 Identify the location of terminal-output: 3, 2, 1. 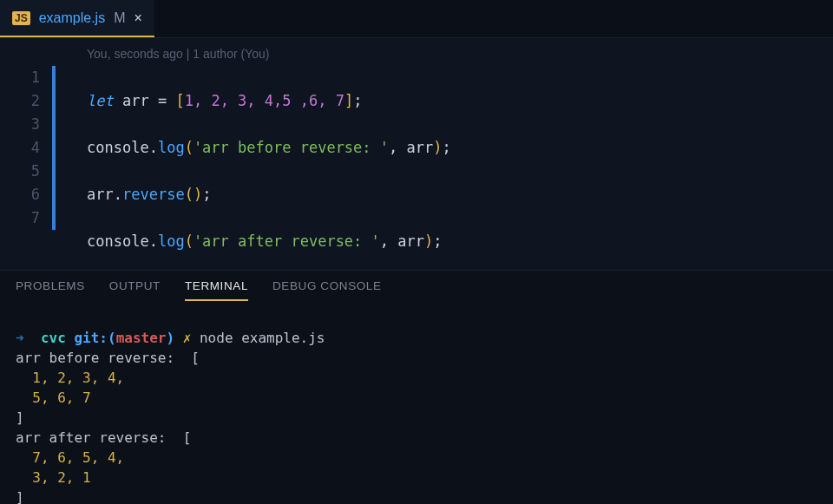
(54, 477).